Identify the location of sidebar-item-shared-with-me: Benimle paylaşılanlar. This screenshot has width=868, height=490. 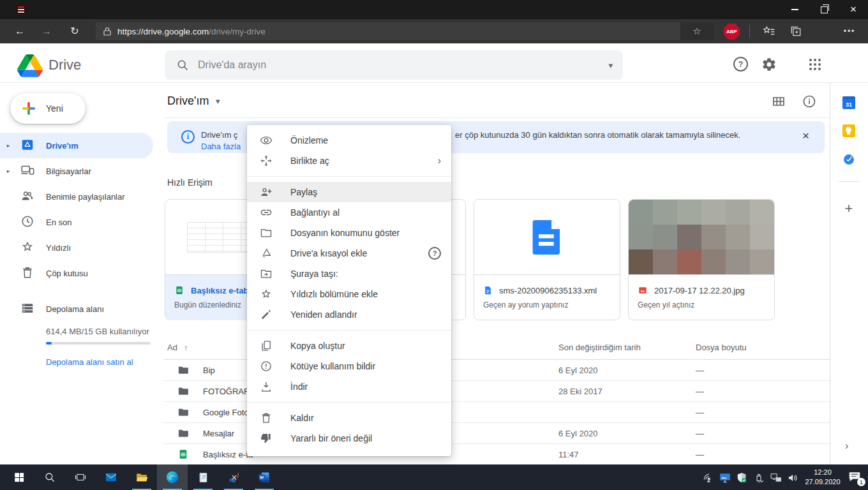
(77, 197).